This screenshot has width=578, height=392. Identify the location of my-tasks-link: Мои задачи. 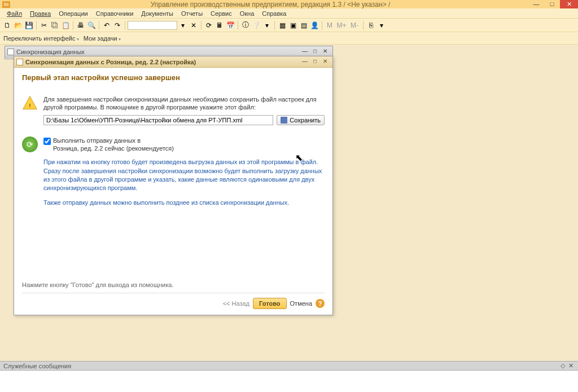
(102, 38).